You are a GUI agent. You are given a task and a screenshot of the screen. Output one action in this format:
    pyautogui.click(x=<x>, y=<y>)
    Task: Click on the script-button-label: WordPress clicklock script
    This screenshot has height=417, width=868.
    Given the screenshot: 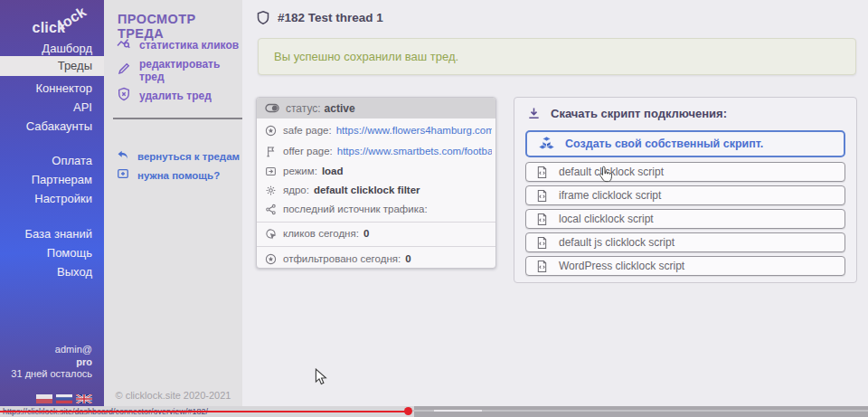 What is the action you would take?
    pyautogui.click(x=622, y=266)
    